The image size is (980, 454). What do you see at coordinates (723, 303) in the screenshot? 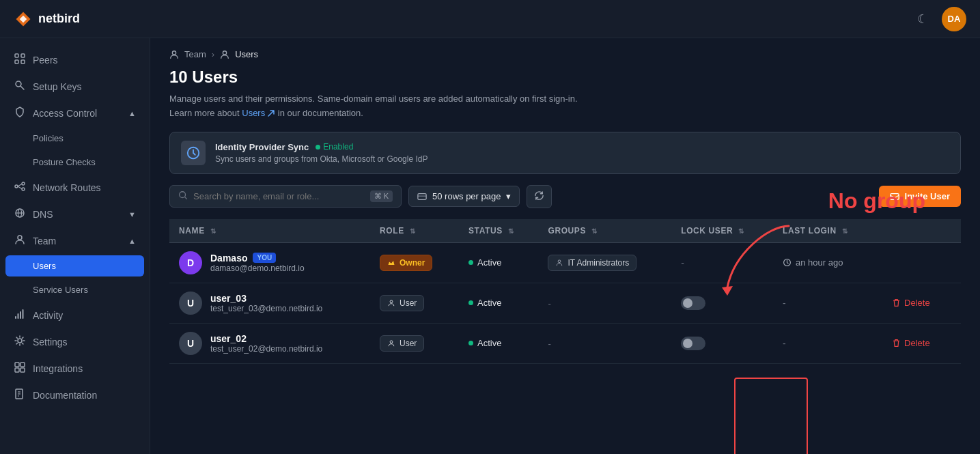
I see `lock-cell-user03` at bounding box center [723, 303].